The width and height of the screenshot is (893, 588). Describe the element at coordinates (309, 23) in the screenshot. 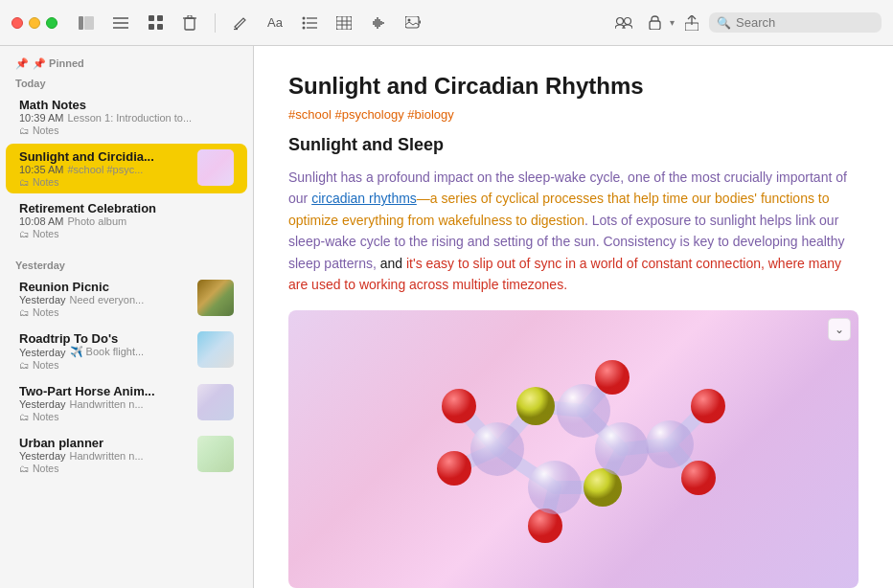

I see `checklist-icon` at that location.